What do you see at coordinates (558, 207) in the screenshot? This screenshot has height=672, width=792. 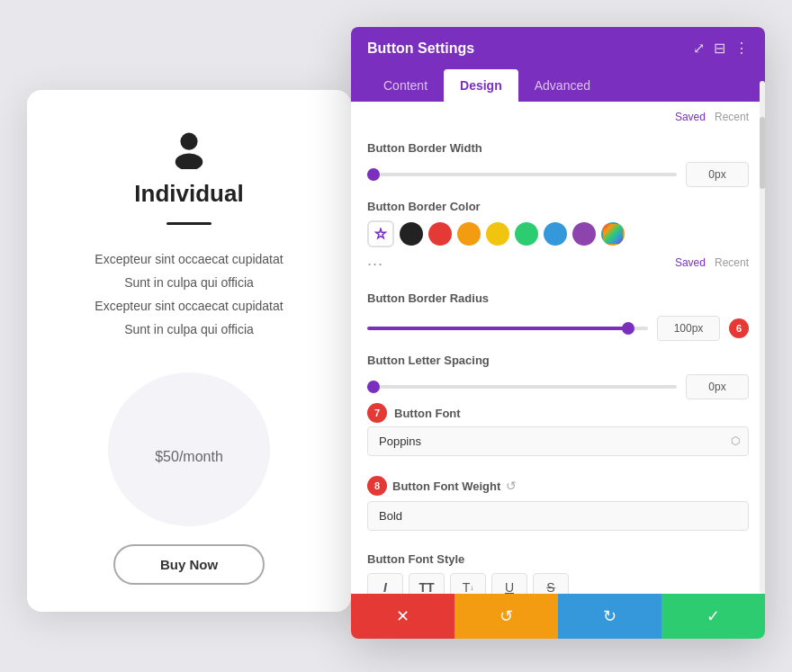 I see `border-color-label: Button Border Color` at bounding box center [558, 207].